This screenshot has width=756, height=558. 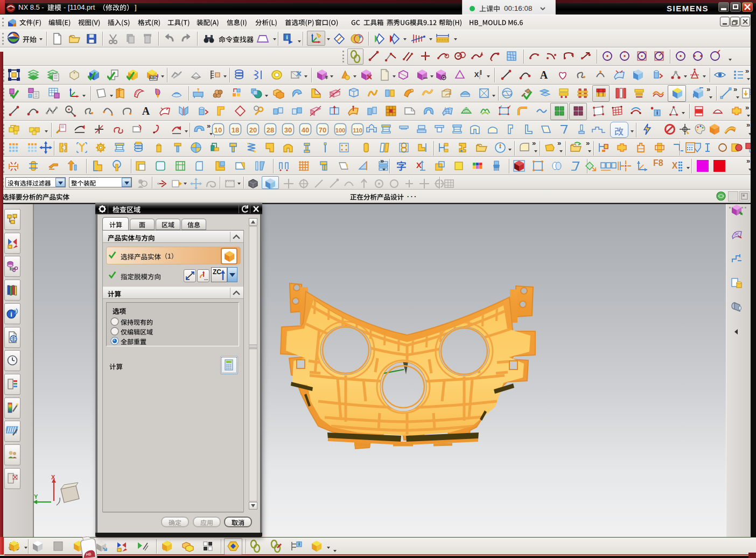 What do you see at coordinates (218, 130) in the screenshot?
I see `svg-text: 10` at bounding box center [218, 130].